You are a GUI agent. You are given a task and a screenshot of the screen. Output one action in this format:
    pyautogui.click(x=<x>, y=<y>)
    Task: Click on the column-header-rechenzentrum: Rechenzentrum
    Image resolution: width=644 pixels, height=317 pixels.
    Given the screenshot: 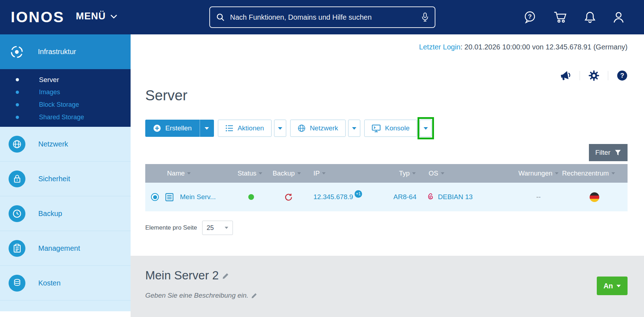 What is the action you would take?
    pyautogui.click(x=595, y=173)
    